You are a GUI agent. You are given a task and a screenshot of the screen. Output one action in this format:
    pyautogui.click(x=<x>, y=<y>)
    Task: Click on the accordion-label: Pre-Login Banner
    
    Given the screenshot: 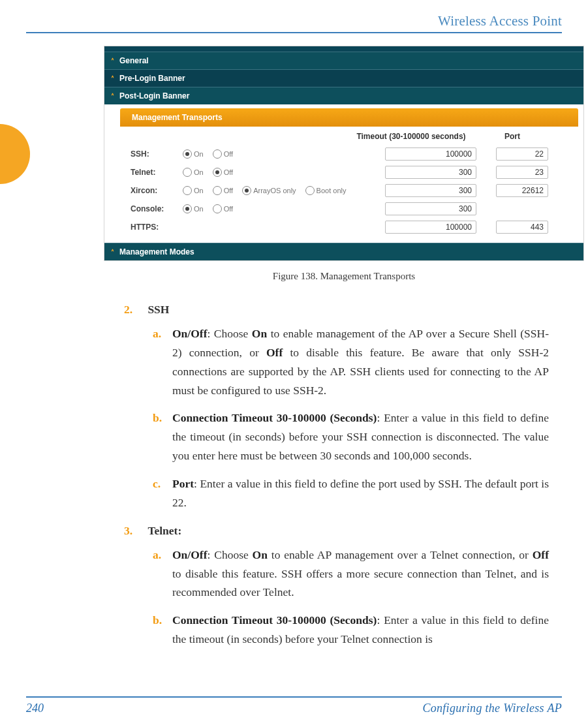 What is the action you would take?
    pyautogui.click(x=153, y=78)
    